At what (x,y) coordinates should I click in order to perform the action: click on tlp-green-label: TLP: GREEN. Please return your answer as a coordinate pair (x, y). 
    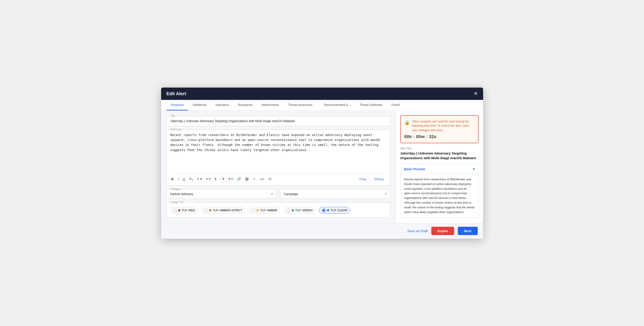
    Looking at the image, I should click on (304, 210).